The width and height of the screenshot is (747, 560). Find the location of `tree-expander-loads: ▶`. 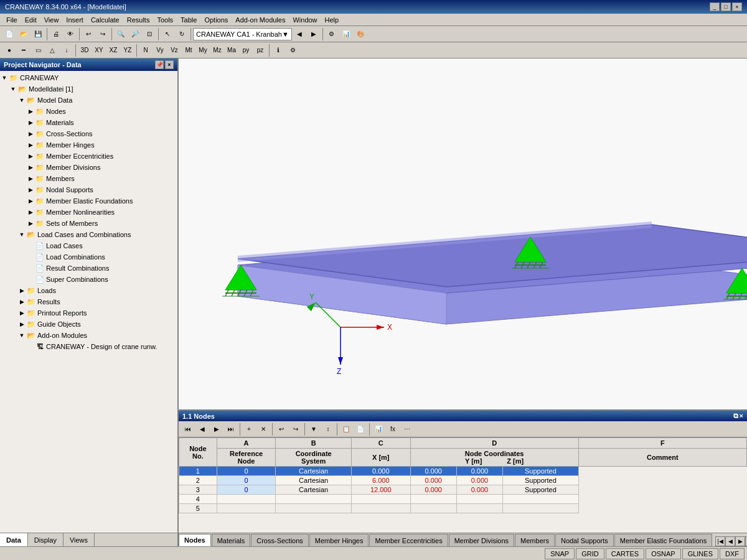

tree-expander-loads: ▶ is located at coordinates (22, 291).